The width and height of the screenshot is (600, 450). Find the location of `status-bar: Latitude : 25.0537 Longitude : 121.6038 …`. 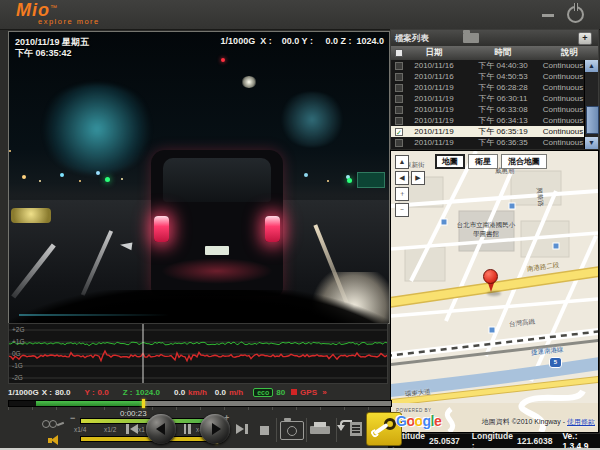

status-bar: Latitude : 25.0537 Longitude : 121.6038 … is located at coordinates (494, 441).